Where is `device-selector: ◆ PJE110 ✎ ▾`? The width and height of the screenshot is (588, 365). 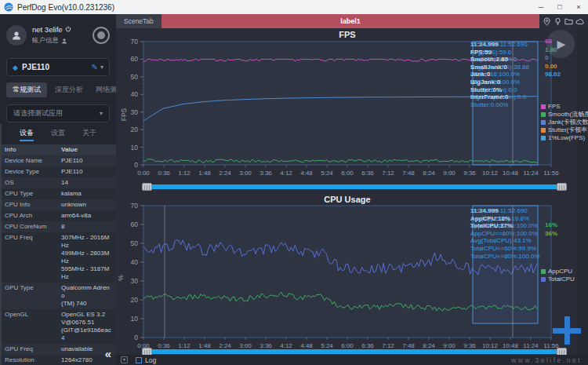 device-selector: ◆ PJE110 ✎ ▾ is located at coordinates (58, 68).